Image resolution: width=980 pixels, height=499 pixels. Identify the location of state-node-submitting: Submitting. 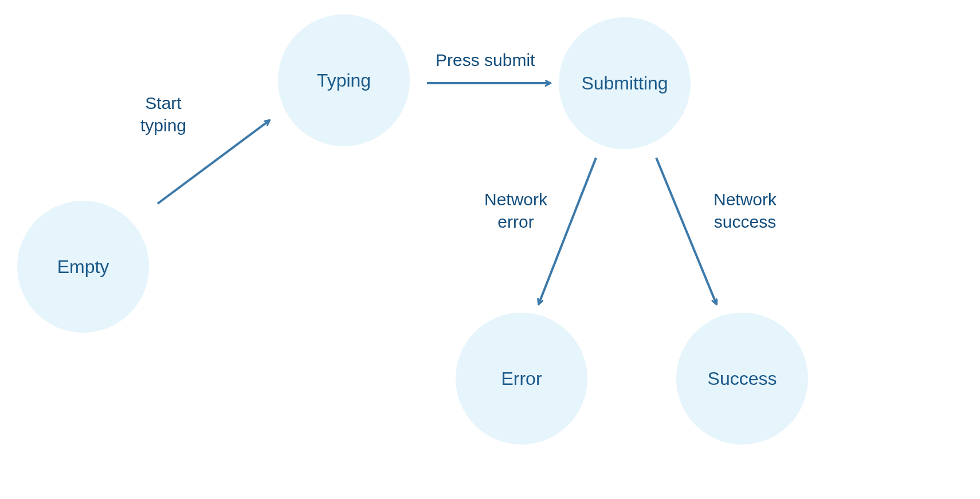
(625, 83).